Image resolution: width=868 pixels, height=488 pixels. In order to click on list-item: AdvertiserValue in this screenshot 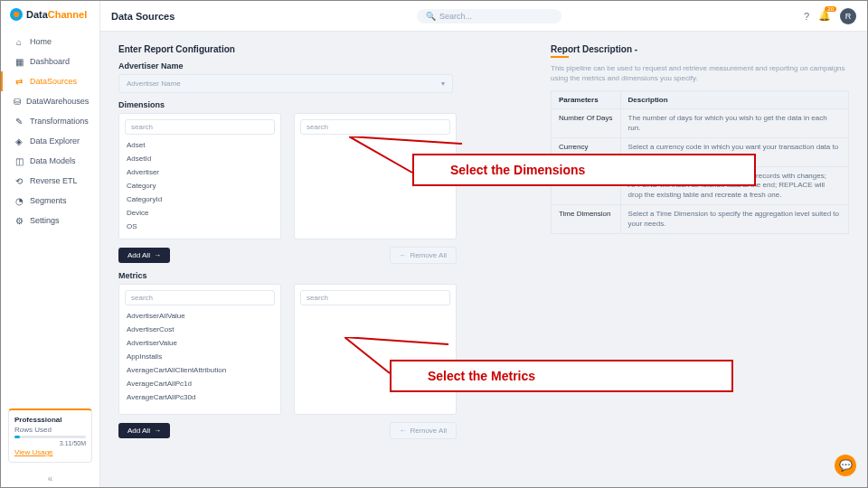, I will do `click(200, 343)`.